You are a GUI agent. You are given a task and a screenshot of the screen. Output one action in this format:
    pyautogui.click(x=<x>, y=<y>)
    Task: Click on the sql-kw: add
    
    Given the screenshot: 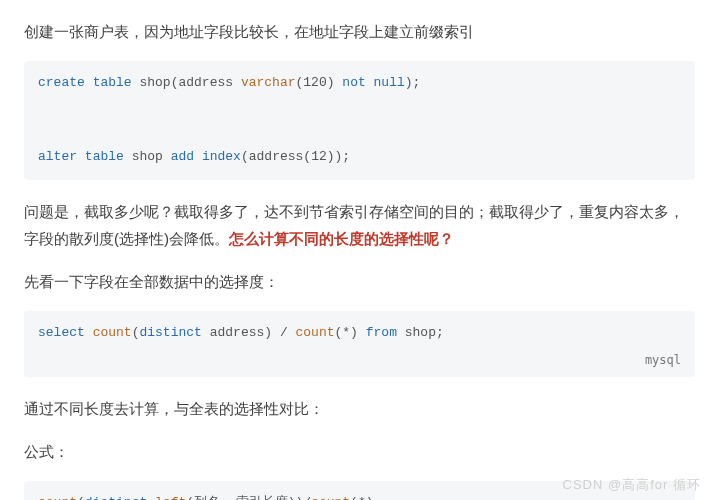 What is the action you would take?
    pyautogui.click(x=182, y=156)
    